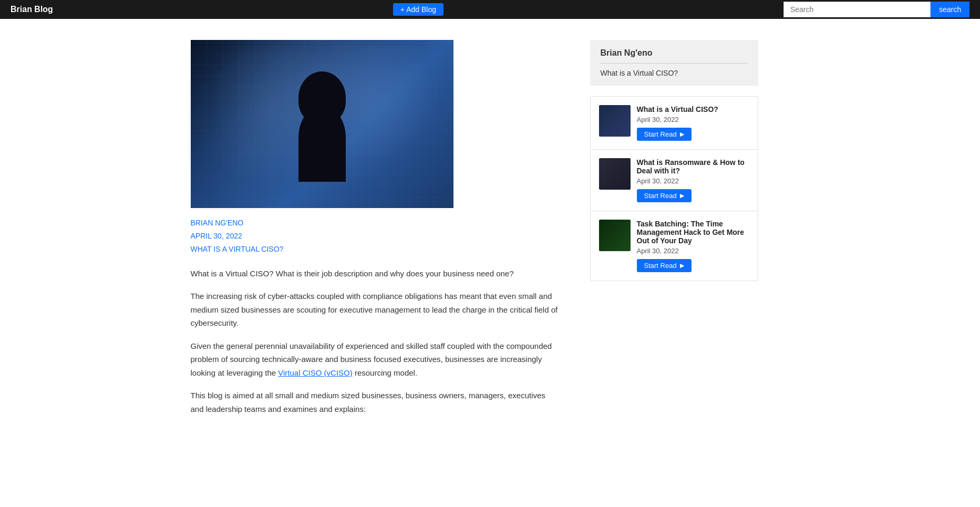  I want to click on sidebar: Brian Ng'eno What is a Virtual CISO? Wha…, so click(674, 232).